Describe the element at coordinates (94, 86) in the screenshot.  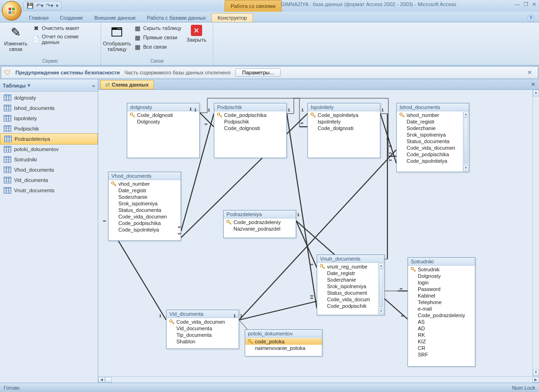
I see `nav-collapse-icon: «` at that location.